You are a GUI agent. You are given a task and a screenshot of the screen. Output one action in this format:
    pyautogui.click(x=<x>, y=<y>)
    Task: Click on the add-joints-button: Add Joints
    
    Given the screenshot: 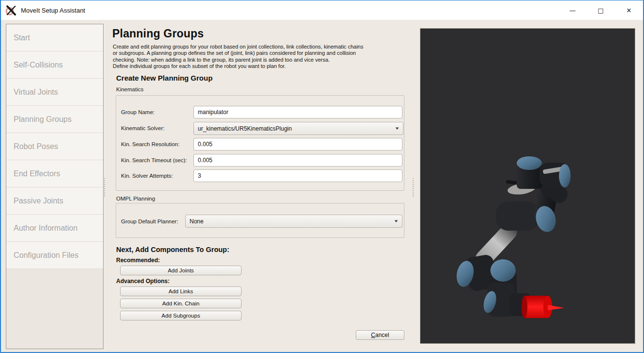 What is the action you would take?
    pyautogui.click(x=181, y=270)
    